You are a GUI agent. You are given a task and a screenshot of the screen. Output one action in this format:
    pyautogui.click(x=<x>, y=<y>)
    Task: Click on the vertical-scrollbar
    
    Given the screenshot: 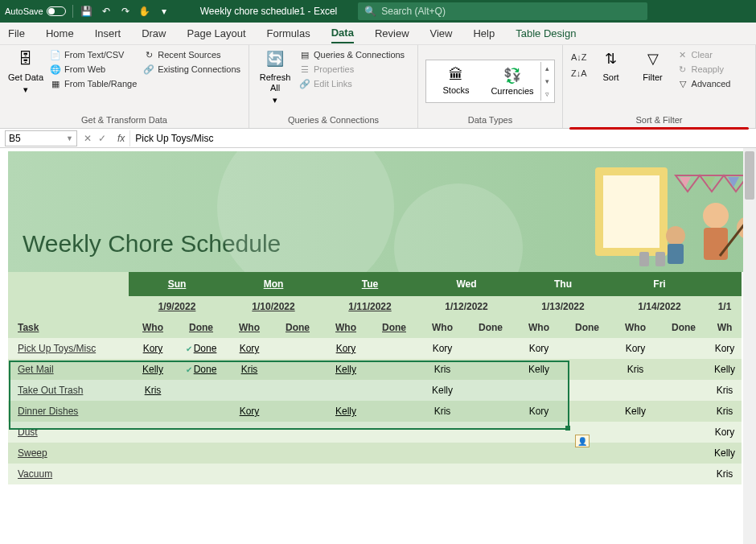 What is the action you would take?
    pyautogui.click(x=750, y=346)
    